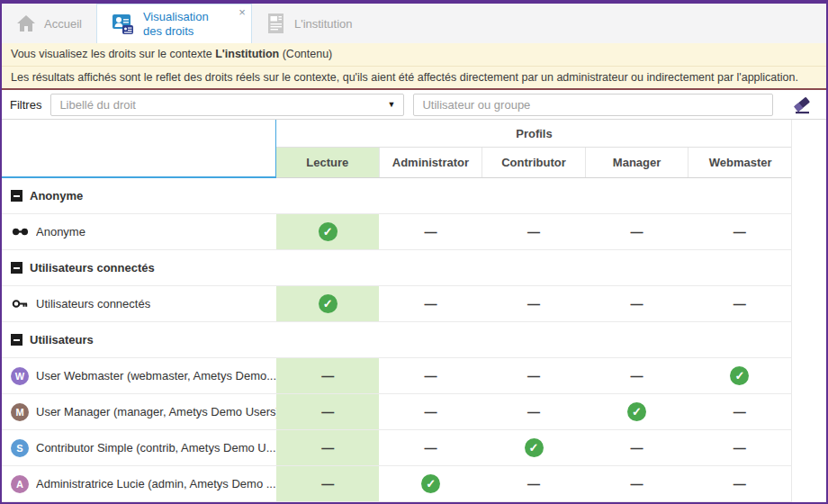 This screenshot has width=828, height=504. What do you see at coordinates (803, 104) in the screenshot?
I see `clear-filters-icon` at bounding box center [803, 104].